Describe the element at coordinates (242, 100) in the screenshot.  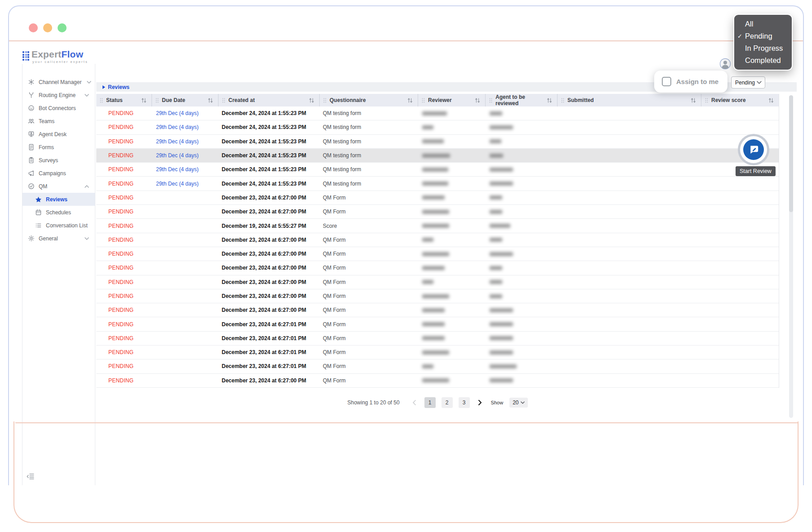
I see `column-label: Created at` at that location.